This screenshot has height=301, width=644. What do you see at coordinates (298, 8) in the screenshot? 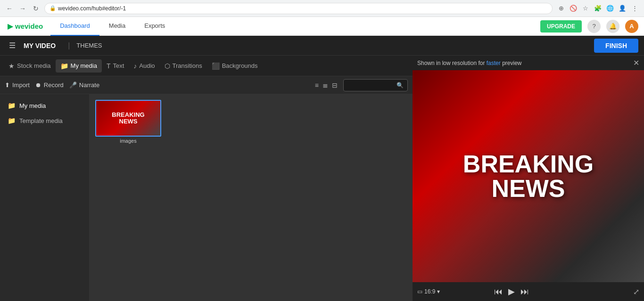
I see `url-bar: 🔒 wevideo.com/hub#editor/-1` at bounding box center [298, 8].